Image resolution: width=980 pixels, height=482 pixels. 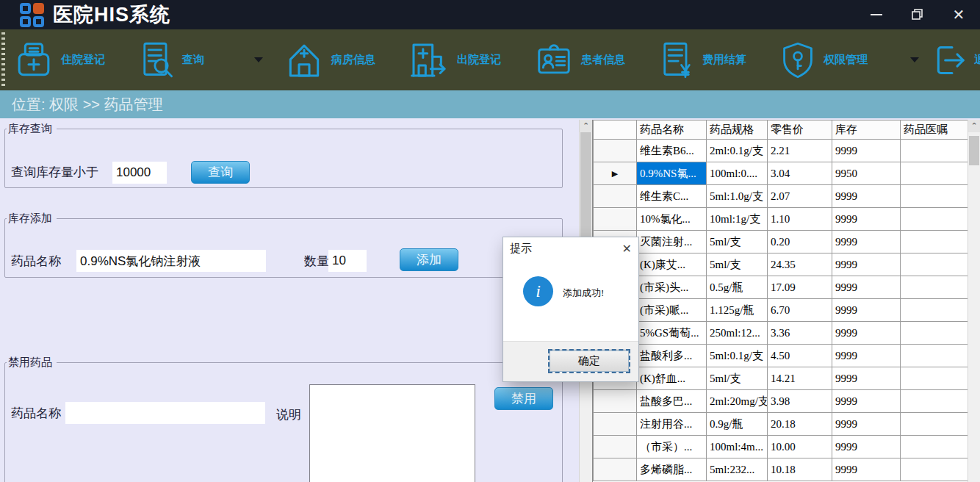 What do you see at coordinates (170, 60) in the screenshot?
I see `nav-item-query: 查询` at bounding box center [170, 60].